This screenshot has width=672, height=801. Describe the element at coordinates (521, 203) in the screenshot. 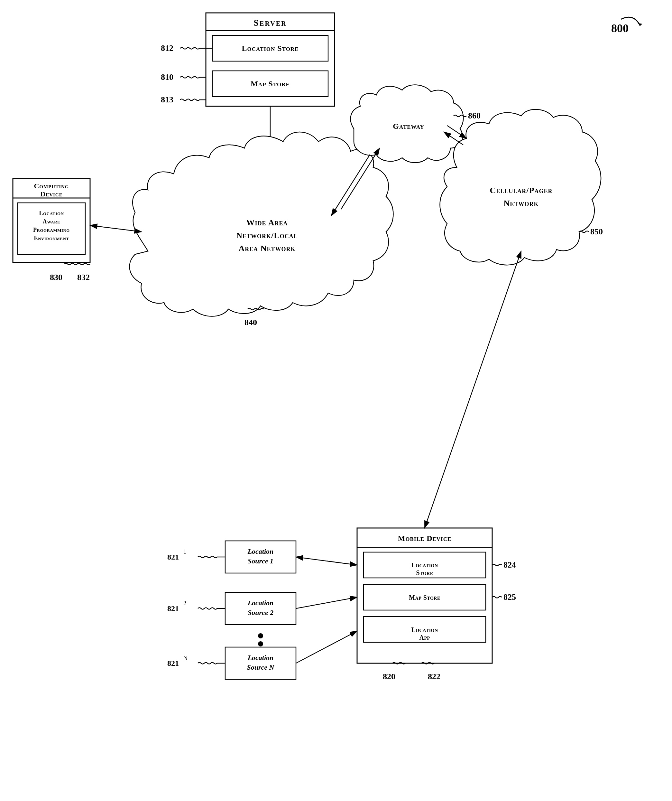

I see `cellular-label2: Network` at that location.